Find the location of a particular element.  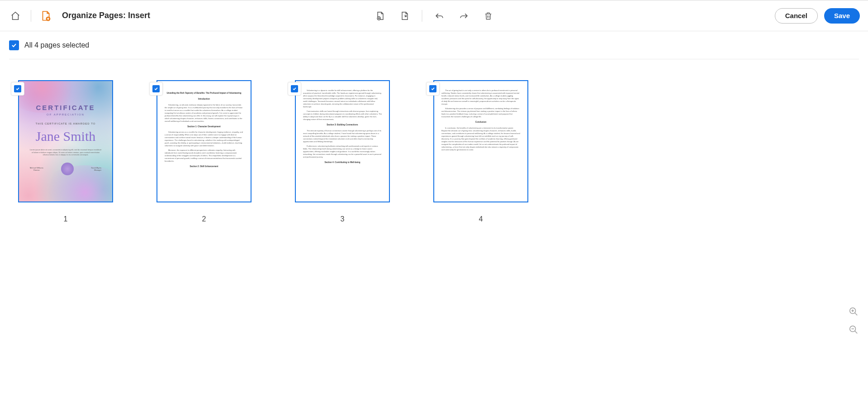

cancel-button: Cancel is located at coordinates (796, 16).